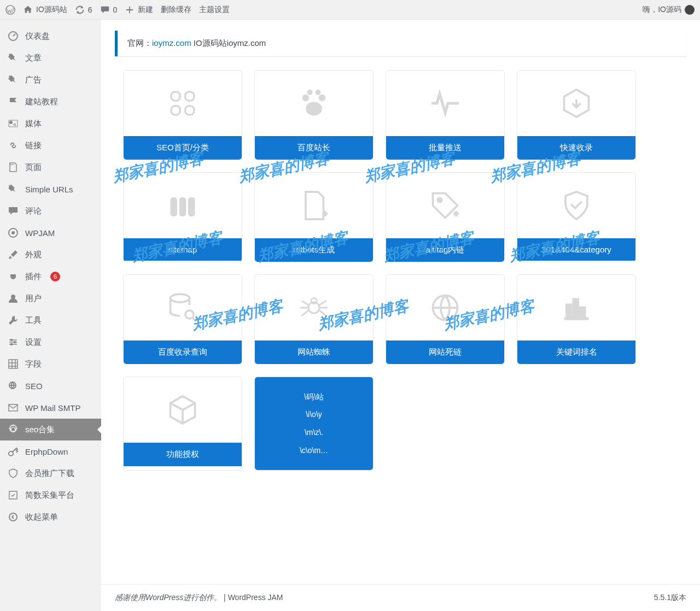 This screenshot has width=700, height=611. Describe the element at coordinates (176, 10) in the screenshot. I see `cache-link: 删除缓存` at that location.